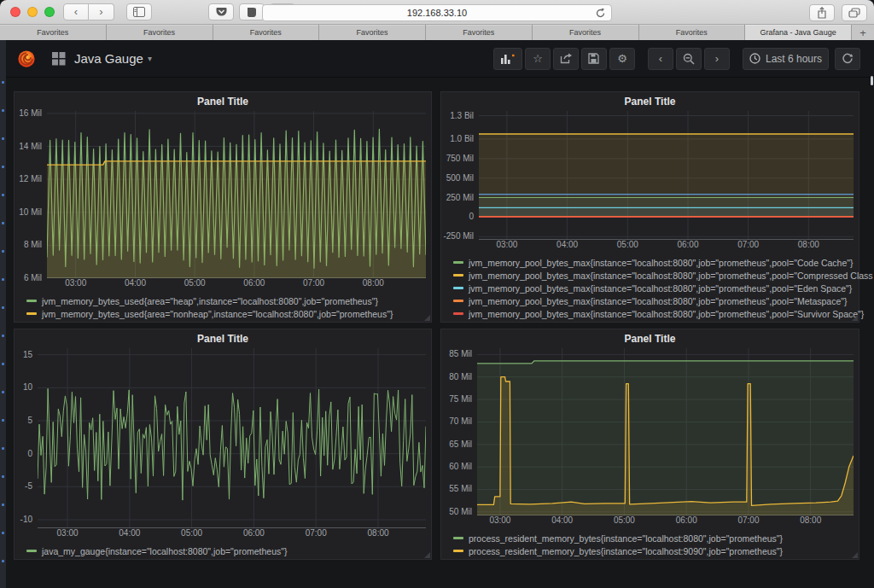  What do you see at coordinates (586, 32) in the screenshot?
I see `tab-5: Favorites` at bounding box center [586, 32].